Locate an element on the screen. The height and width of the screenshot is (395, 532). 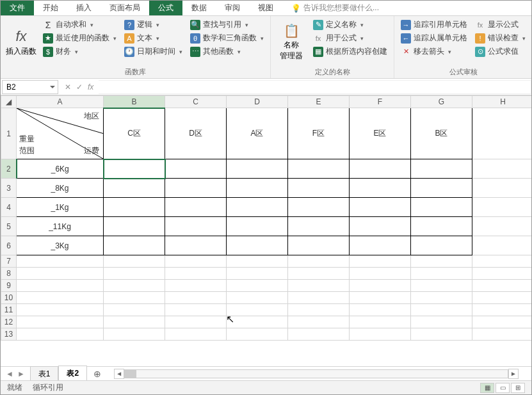
name-manager-button: 📋 名称 管理器 is located at coordinates (291, 42).